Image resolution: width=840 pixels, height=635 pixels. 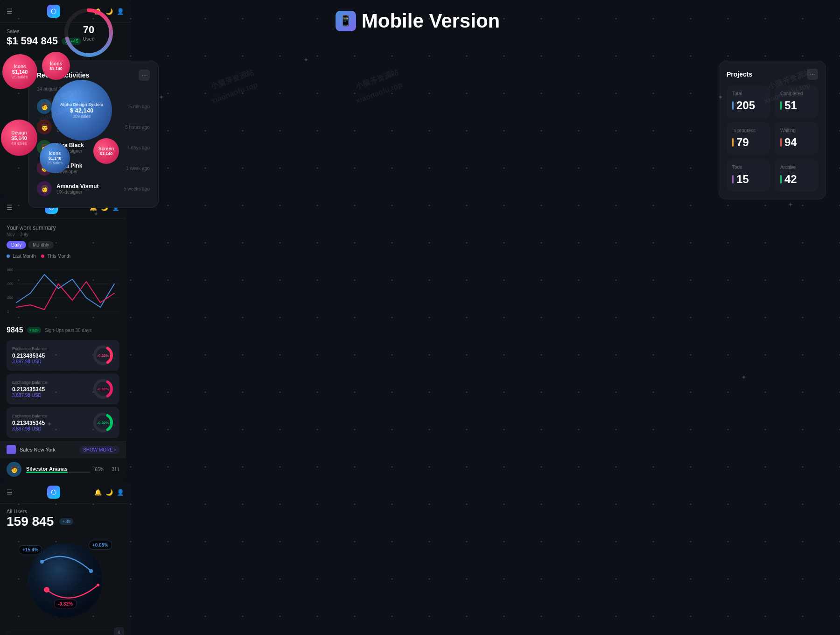 What do you see at coordinates (234, 93) in the screenshot?
I see `watermark-4: xiaonaofu.top` at bounding box center [234, 93].